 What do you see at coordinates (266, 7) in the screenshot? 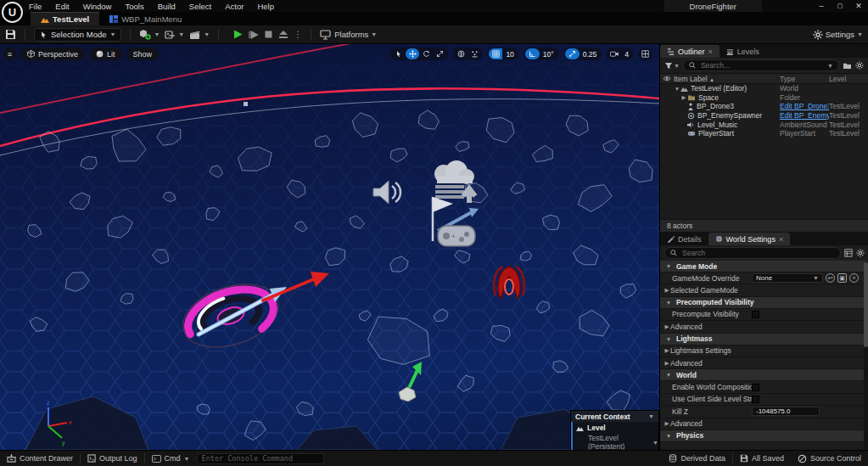
I see `menu-help: Help` at bounding box center [266, 7].